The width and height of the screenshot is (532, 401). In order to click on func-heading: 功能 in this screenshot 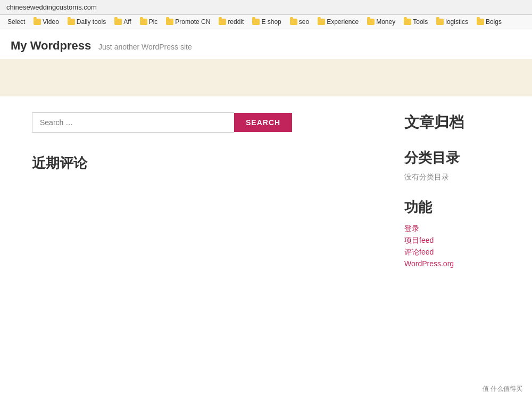, I will do `click(463, 208)`.